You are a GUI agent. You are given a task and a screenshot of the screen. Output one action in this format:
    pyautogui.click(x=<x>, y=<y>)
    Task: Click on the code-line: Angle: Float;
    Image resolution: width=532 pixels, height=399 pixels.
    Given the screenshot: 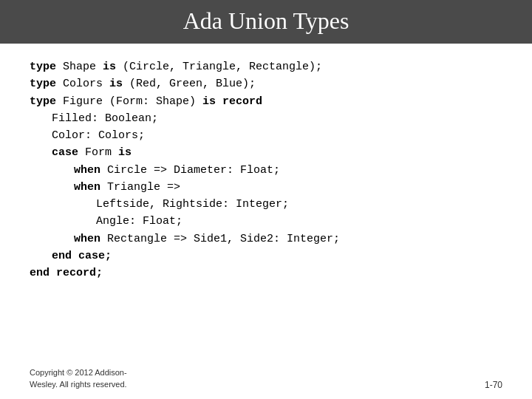 What is the action you would take?
    pyautogui.click(x=299, y=222)
    